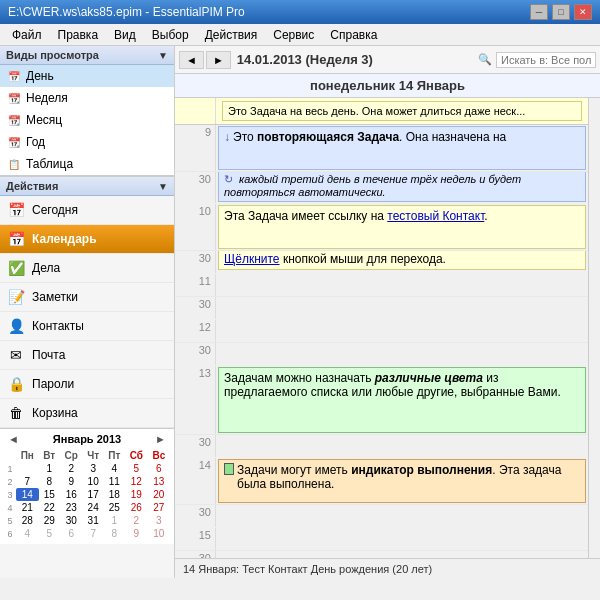  What do you see at coordinates (232, 35) in the screenshot?
I see `menu-actions: Действия` at bounding box center [232, 35].